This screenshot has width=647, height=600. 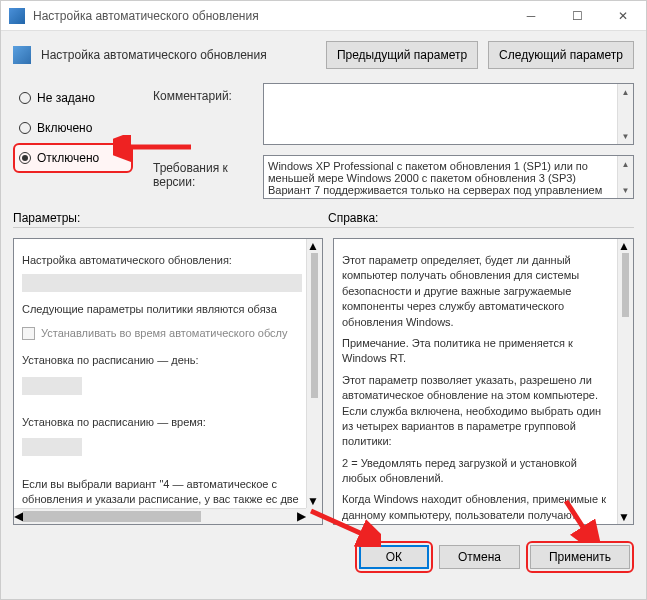 I want to click on help-text: 2 = Уведомлять перед загрузкой и установ…, so click(x=478, y=472).